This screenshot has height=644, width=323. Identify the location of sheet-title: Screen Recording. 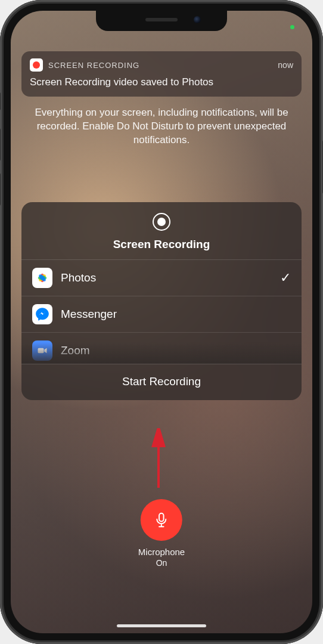
(162, 244).